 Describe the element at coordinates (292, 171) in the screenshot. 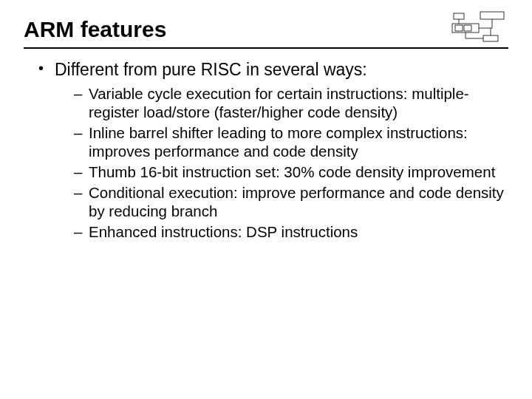

I see `list-item-text: Thumb 16-bit instruction set: 30% code d…` at that location.